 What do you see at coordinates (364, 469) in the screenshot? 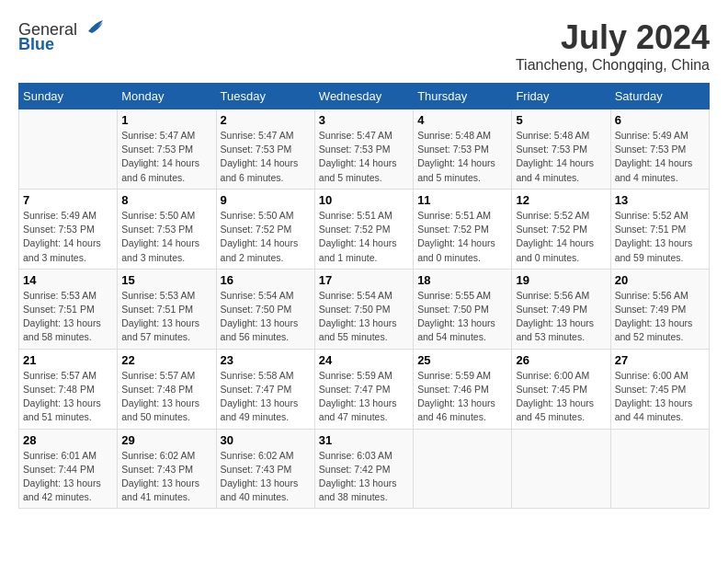
I see `calendar-week-row: 28Sunrise: 6:01 AM Sunset: 7:44 PM Dayli…` at bounding box center [364, 469].